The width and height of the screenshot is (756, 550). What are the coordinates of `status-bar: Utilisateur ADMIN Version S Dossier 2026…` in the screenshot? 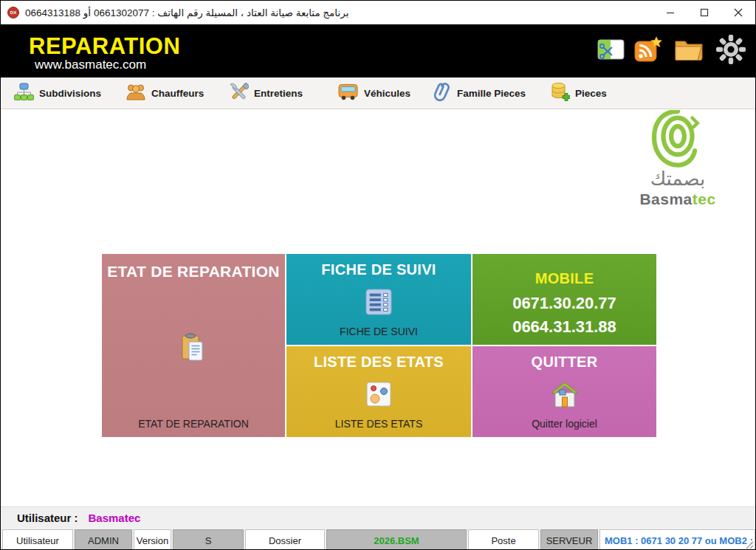 It's located at (378, 539).